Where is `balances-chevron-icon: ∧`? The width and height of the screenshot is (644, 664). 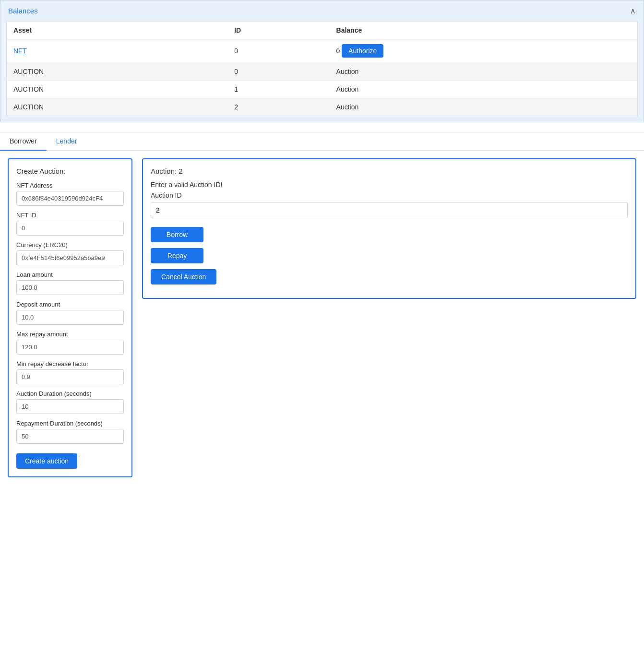
balances-chevron-icon: ∧ is located at coordinates (633, 11).